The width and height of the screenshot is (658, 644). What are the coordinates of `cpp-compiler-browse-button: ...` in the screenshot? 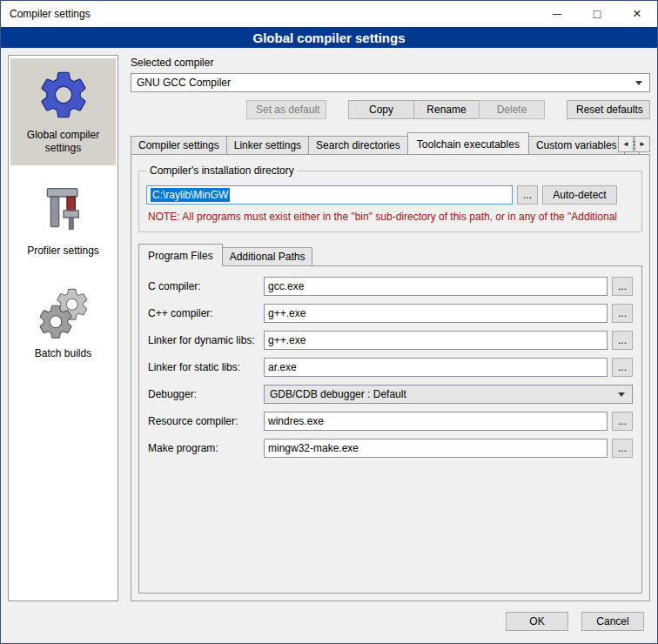 It's located at (622, 313).